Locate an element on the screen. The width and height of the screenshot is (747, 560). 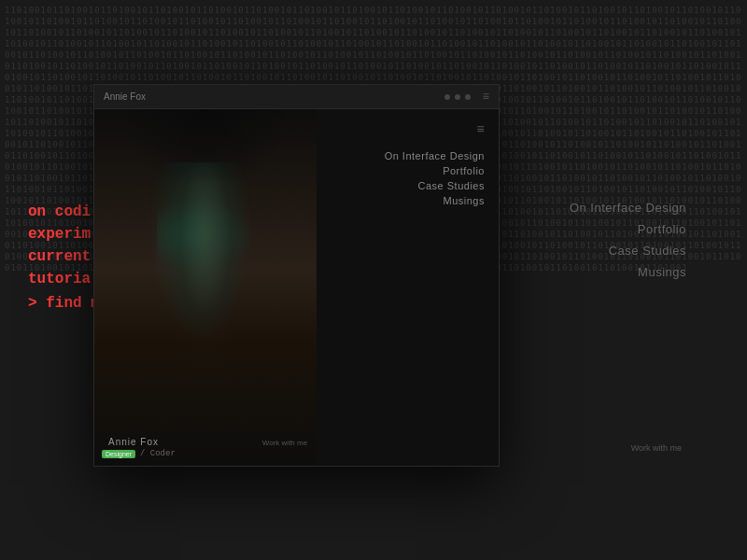
nav-item-portfolio: Portfolio is located at coordinates (463, 171).